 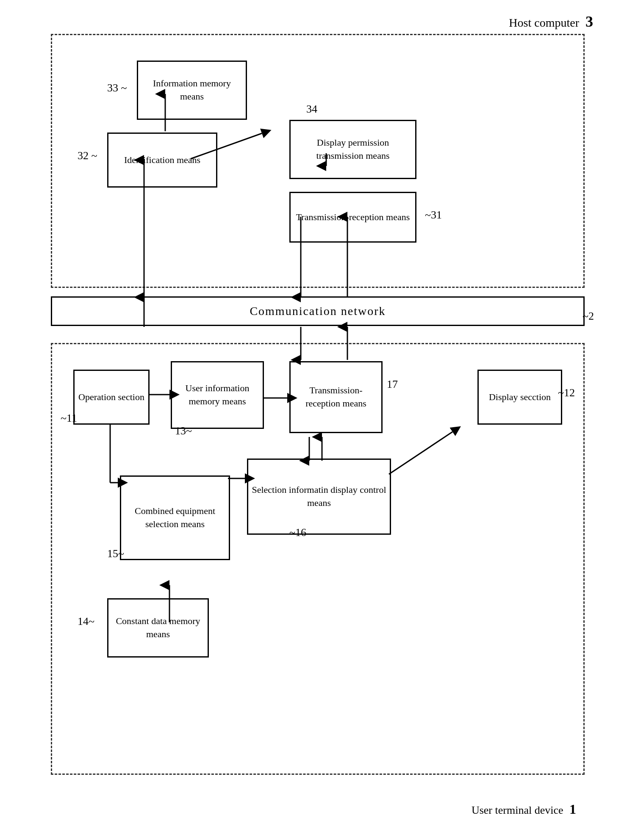 I want to click on ref-31: ~31, so click(x=433, y=215).